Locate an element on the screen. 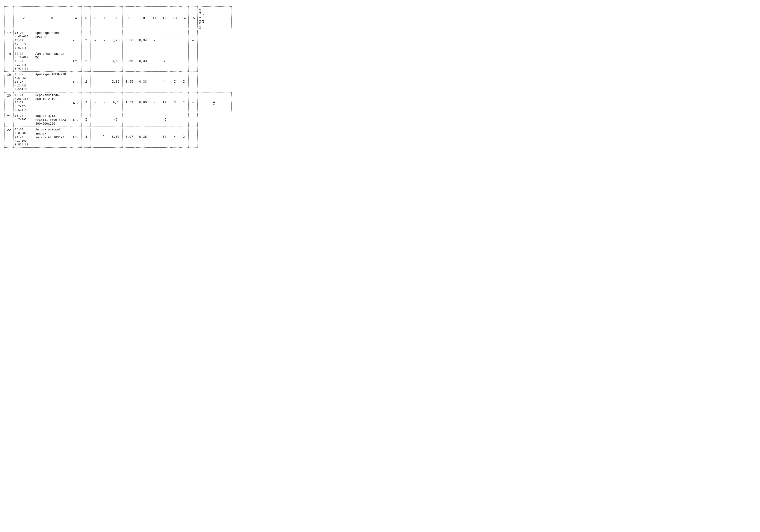 Image resolution: width=760 pixels, height=532 pixels. header-col6: 6 is located at coordinates (95, 19).